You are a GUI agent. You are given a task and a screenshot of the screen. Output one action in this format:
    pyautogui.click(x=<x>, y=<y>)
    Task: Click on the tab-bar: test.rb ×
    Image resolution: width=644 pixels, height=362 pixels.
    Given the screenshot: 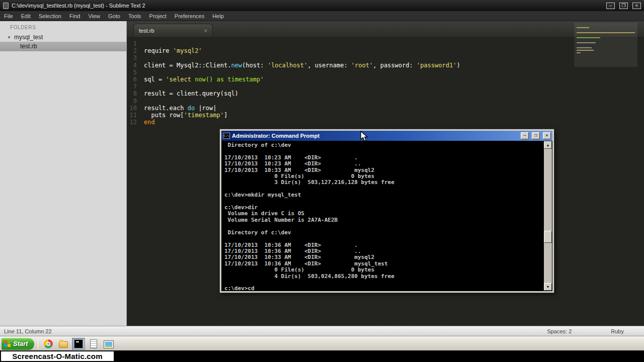 What is the action you would take?
    pyautogui.click(x=385, y=29)
    